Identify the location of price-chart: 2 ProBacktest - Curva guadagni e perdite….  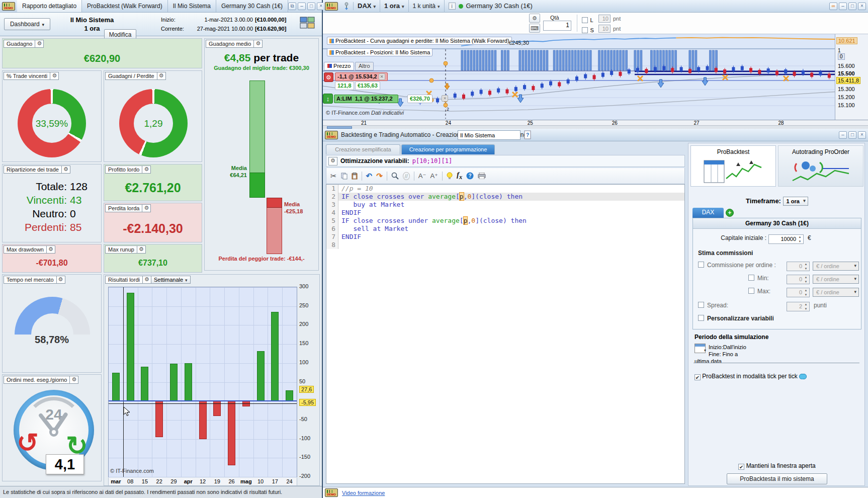
(579, 77).